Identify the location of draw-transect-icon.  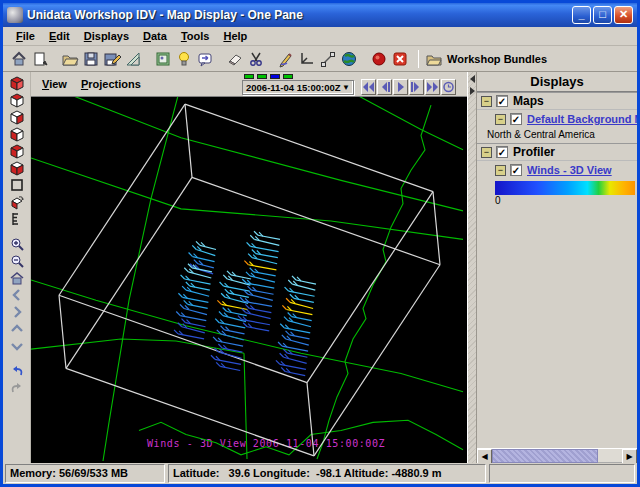
(328, 59).